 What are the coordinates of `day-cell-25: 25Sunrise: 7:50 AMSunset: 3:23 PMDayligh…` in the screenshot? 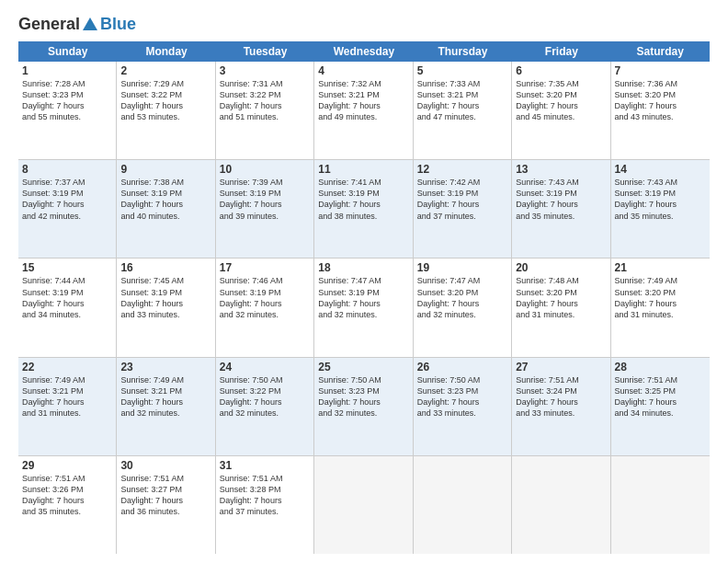 It's located at (364, 407).